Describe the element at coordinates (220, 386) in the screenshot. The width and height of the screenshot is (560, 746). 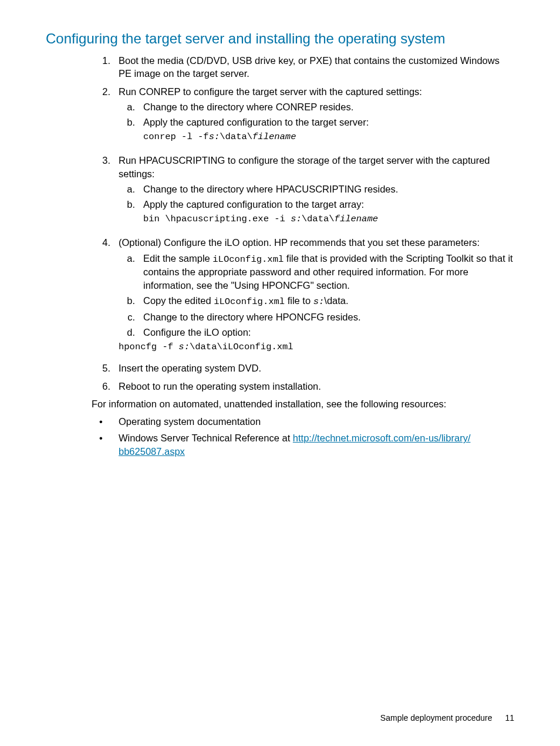
I see `step-text: Reboot to run the operating system insta…` at that location.